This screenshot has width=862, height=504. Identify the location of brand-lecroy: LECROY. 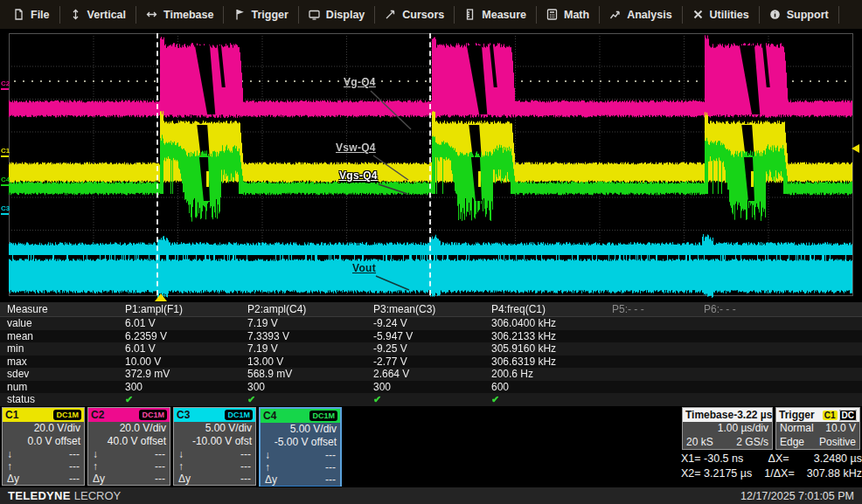
(98, 496).